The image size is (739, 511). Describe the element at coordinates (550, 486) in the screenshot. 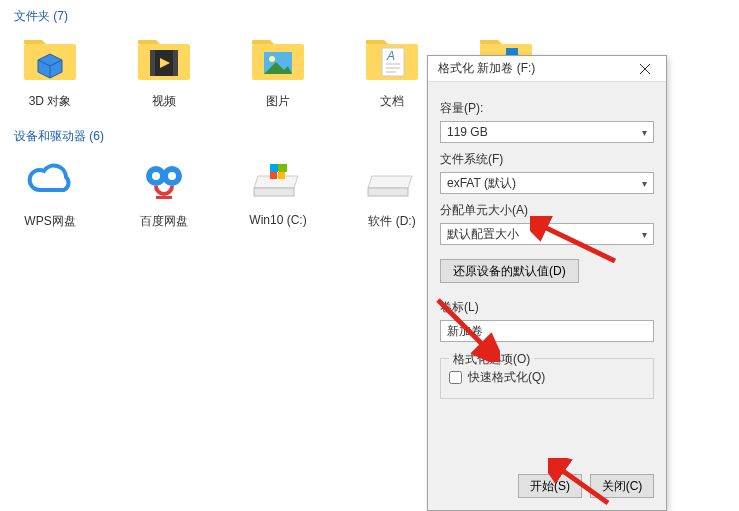

I see `start-button: 开始(S)` at that location.